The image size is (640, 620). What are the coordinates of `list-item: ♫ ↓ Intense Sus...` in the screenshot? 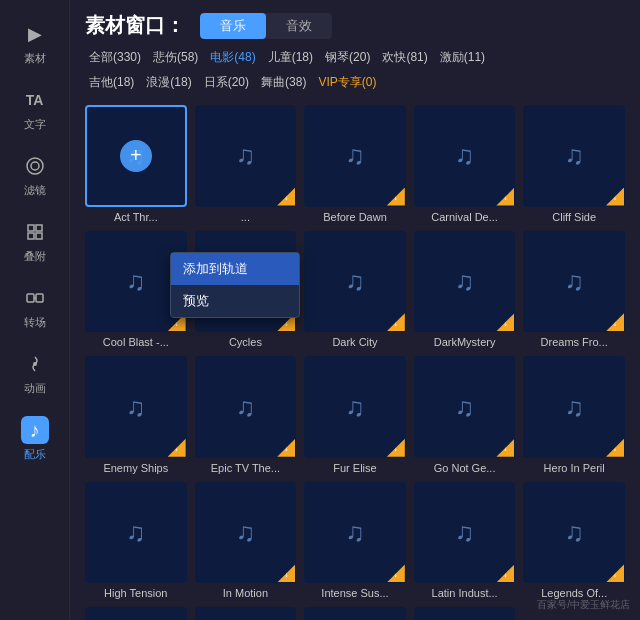 It's located at (355, 541).